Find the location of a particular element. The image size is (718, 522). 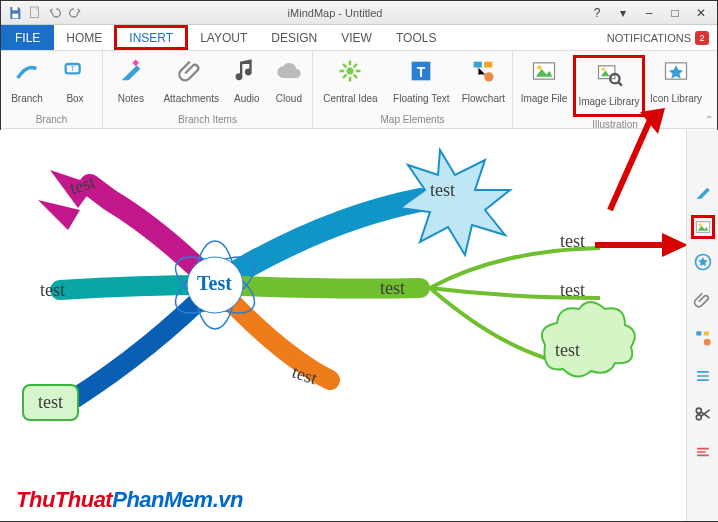

central-node: Test is located at coordinates (214, 284).